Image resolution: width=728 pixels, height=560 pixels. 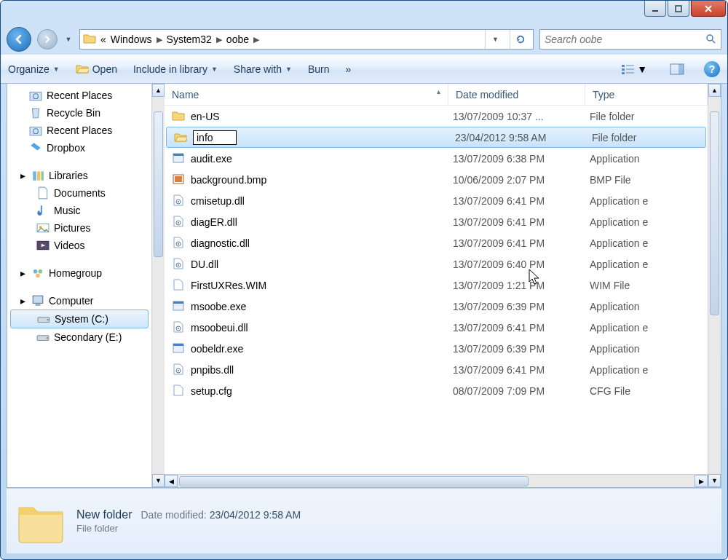 What do you see at coordinates (137, 39) in the screenshot?
I see `breadcrumb-item: Windows▶` at bounding box center [137, 39].